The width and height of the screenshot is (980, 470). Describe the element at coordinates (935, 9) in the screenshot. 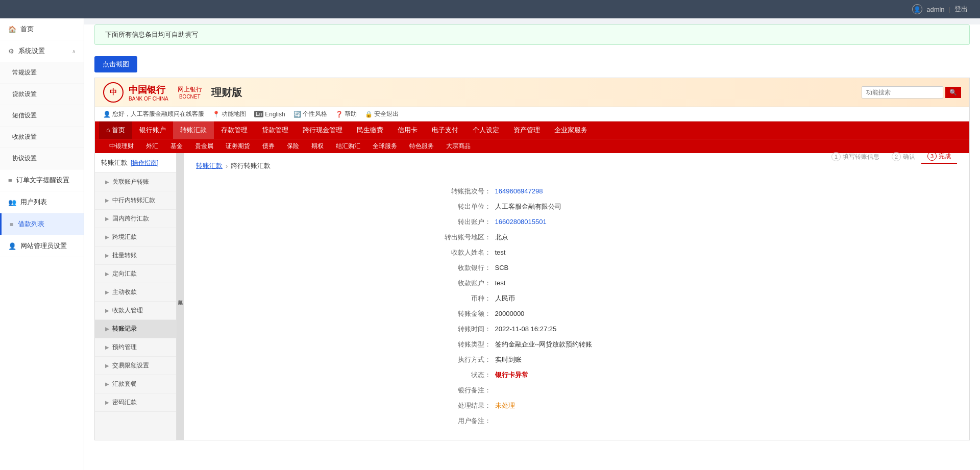

I see `username-label: admin` at that location.